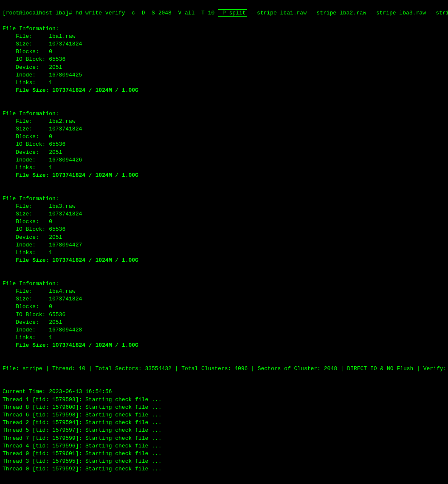 Image resolution: width=448 pixels, height=484 pixels. I want to click on command-prompt: [root@localhost lba]# hd_write_verify -c…, so click(110, 13).